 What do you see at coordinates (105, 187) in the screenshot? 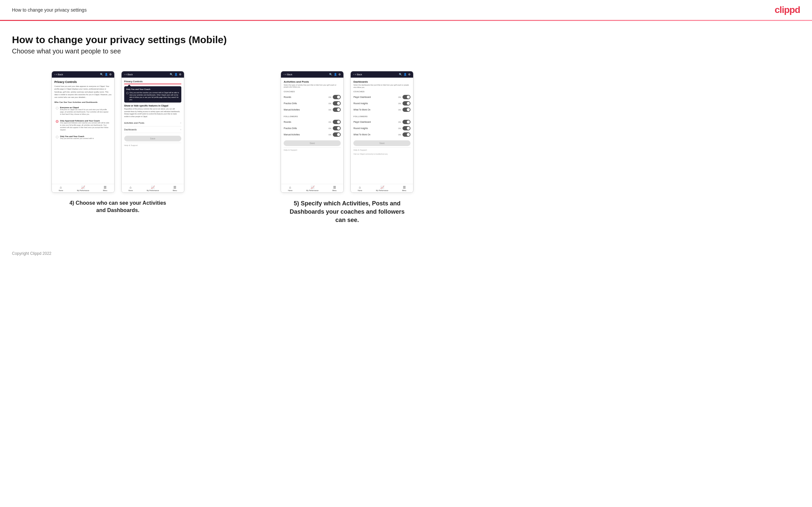
I see `menu-icon: ☰` at bounding box center [105, 187].